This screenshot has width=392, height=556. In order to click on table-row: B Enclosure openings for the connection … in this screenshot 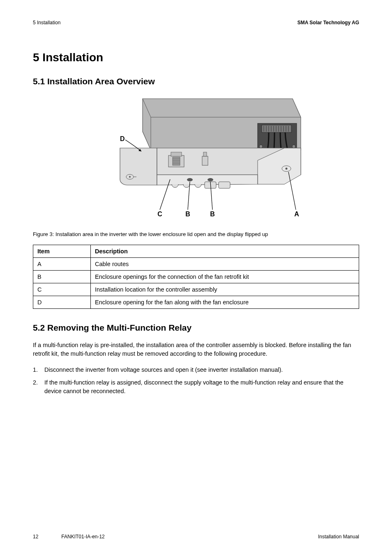, I will do `click(196, 277)`.